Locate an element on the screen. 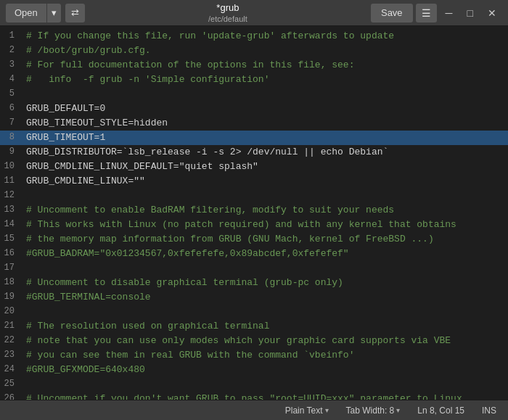 Image resolution: width=508 pixels, height=420 pixels. line-number: 10 is located at coordinates (11, 167).